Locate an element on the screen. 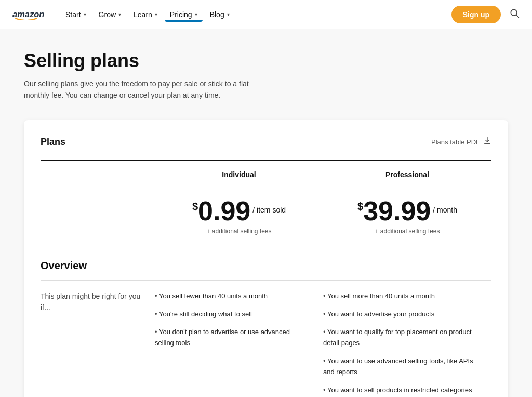 The width and height of the screenshot is (532, 397). individual-price-unit: / item sold is located at coordinates (269, 210).